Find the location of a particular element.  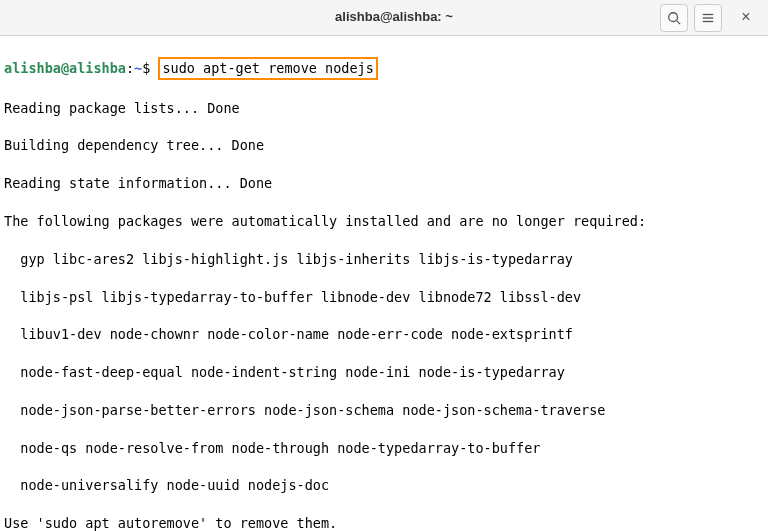

titlebar-controls: × is located at coordinates (710, 18).